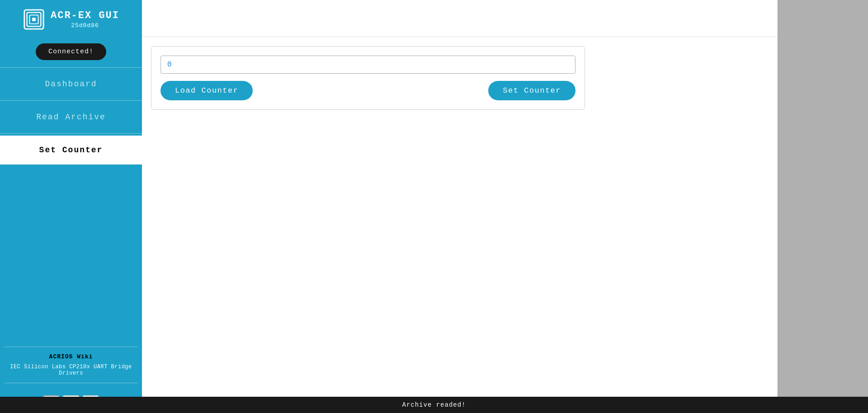 This screenshot has width=868, height=413. Describe the element at coordinates (85, 25) in the screenshot. I see `app-version: 25d0d86` at that location.